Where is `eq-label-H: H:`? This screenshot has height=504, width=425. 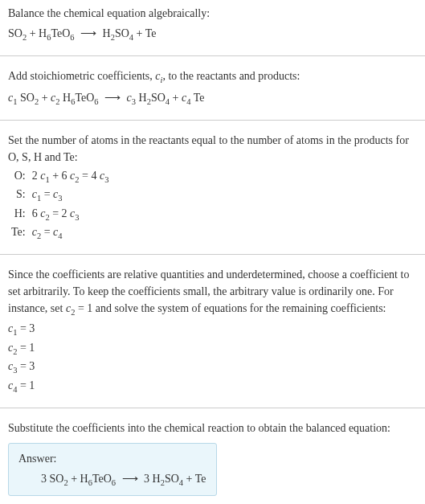 eq-label-H: H: is located at coordinates (20, 215).